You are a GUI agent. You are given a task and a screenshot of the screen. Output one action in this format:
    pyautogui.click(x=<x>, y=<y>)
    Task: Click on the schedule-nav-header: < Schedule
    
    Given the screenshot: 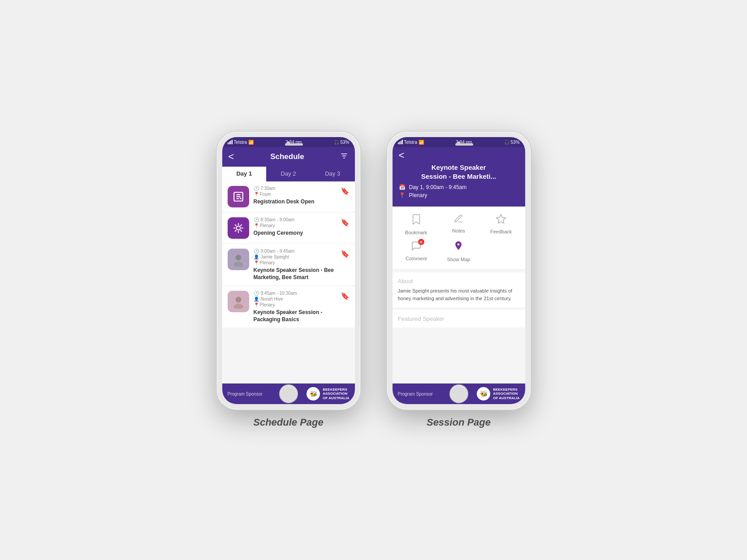 What is the action you would take?
    pyautogui.click(x=289, y=157)
    